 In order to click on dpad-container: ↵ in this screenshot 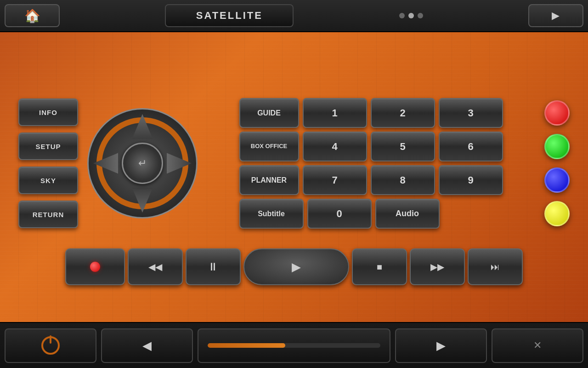, I will do `click(142, 163)`.